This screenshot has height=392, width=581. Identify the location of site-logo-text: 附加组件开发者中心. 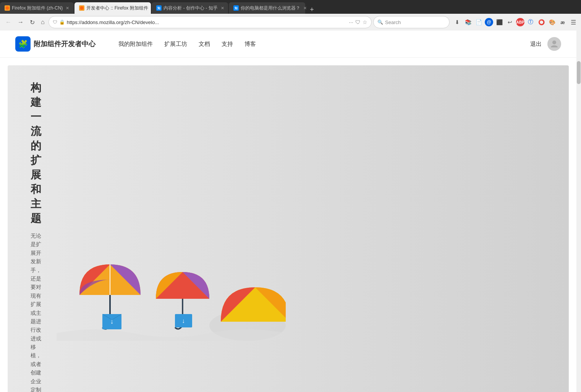
(65, 44).